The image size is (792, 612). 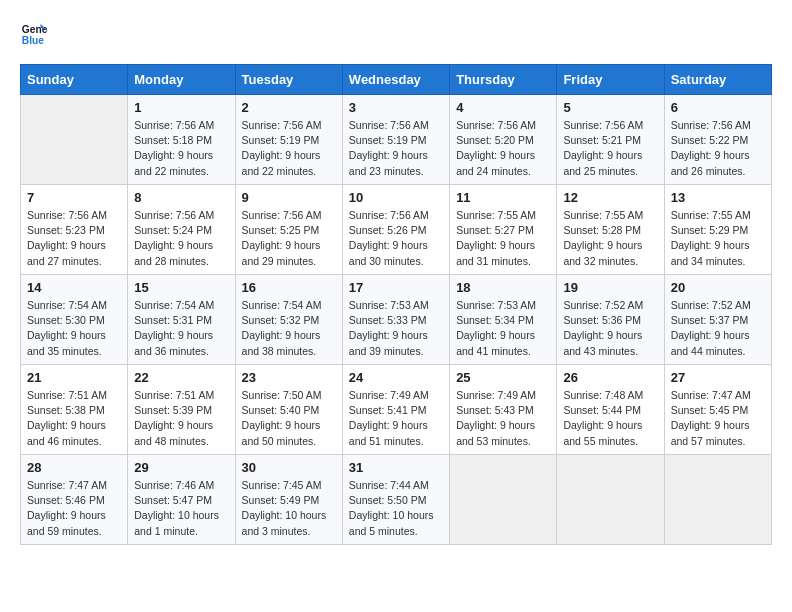 I want to click on logo-icon: General Blue, so click(x=34, y=34).